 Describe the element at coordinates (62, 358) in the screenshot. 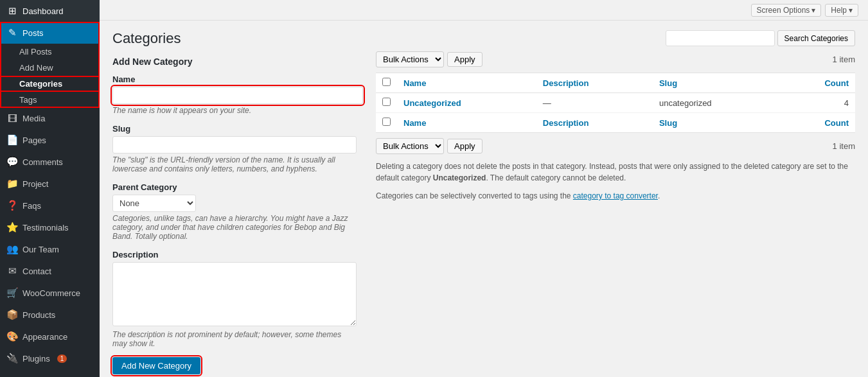

I see `plugins-badge: 1` at that location.